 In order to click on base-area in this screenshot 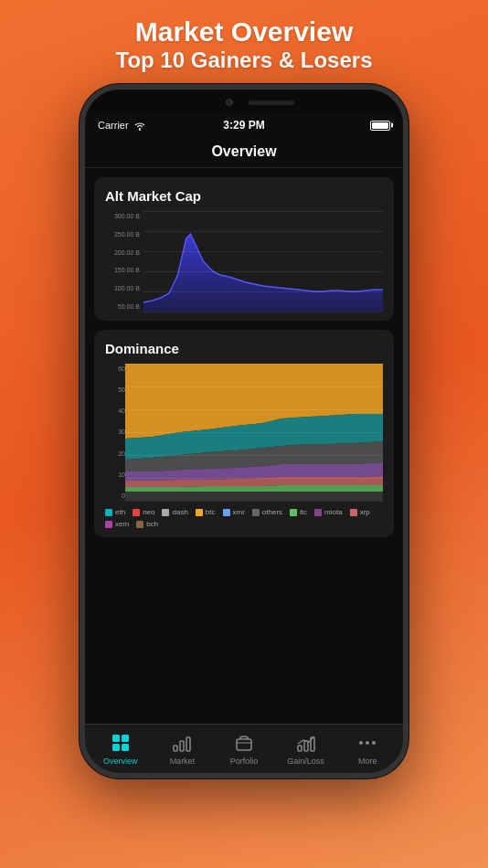, I will do `click(254, 496)`.